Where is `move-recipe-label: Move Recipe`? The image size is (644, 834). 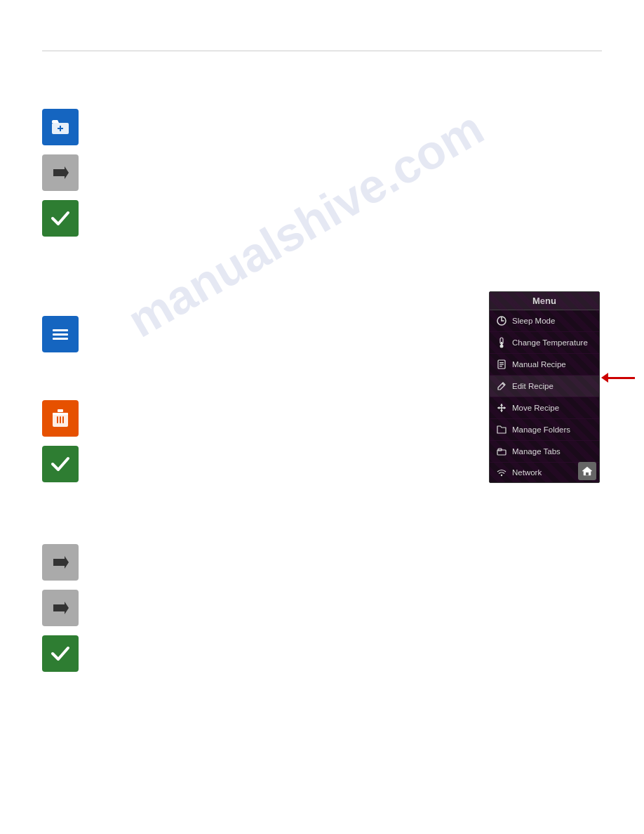
move-recipe-label: Move Recipe is located at coordinates (536, 408).